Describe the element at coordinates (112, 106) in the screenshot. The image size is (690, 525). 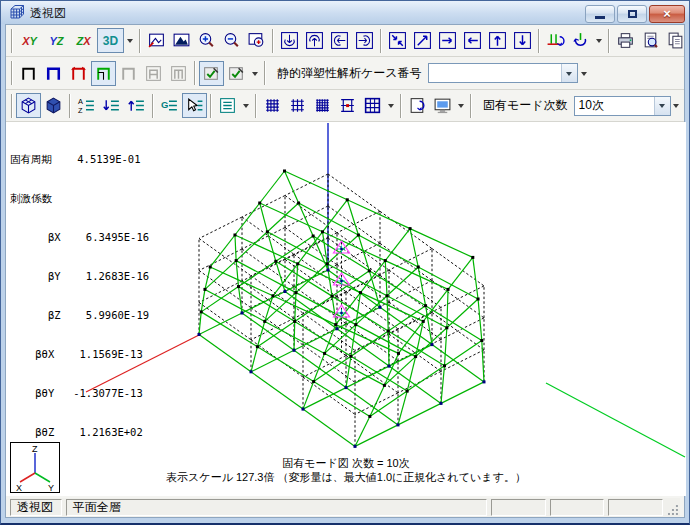
I see `sort-down-list-icon` at that location.